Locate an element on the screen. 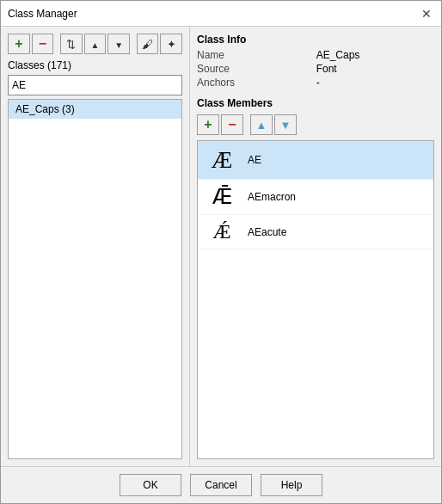 Image resolution: width=442 pixels, height=504 pixels. name-label: Name is located at coordinates (253, 55).